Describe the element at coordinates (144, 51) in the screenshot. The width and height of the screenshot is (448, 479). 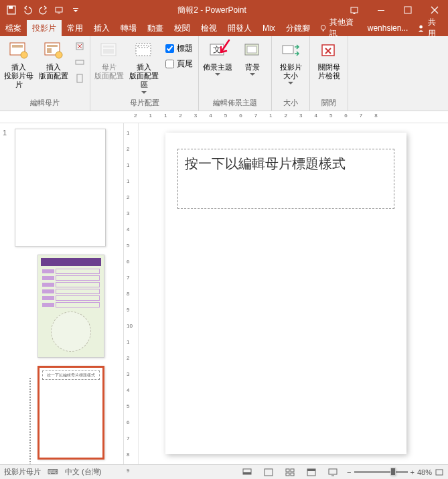
I see `placeholder-icon` at that location.